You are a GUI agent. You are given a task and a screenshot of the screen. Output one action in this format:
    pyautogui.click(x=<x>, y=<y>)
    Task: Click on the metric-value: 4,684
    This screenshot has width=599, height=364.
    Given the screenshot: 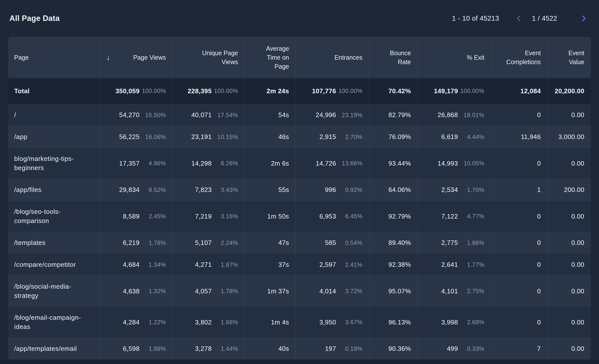 What is the action you would take?
    pyautogui.click(x=123, y=265)
    